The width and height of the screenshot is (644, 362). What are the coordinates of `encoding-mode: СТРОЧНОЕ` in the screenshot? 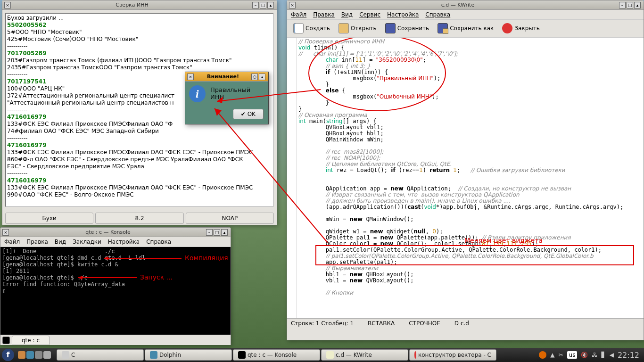 It's located at (424, 323).